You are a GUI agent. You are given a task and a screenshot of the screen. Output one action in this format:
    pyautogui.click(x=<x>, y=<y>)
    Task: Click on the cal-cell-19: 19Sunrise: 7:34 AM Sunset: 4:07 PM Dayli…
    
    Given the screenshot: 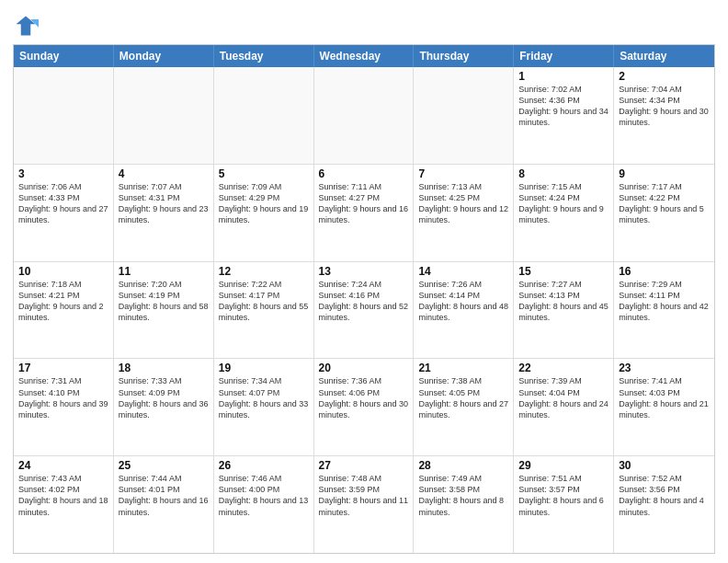 What is the action you would take?
    pyautogui.click(x=265, y=407)
    